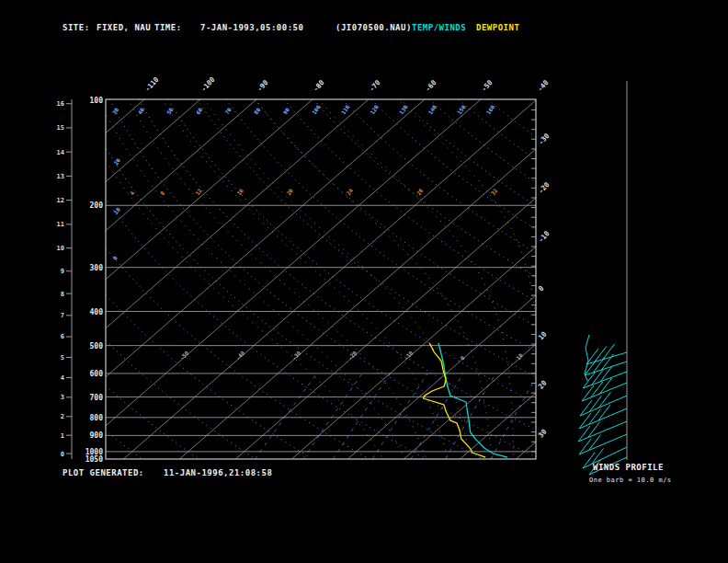 The width and height of the screenshot is (728, 563). What do you see at coordinates (97, 418) in the screenshot?
I see `pressure-label: 800` at bounding box center [97, 418].